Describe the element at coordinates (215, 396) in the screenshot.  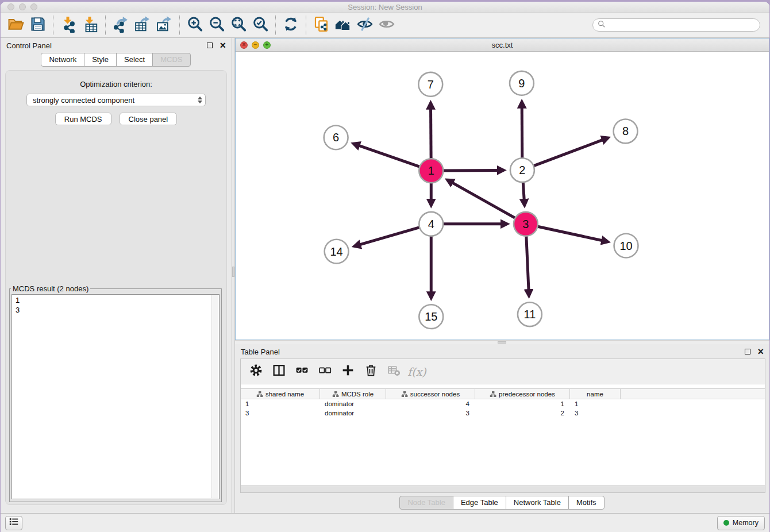
I see `result-scrollbar` at that location.